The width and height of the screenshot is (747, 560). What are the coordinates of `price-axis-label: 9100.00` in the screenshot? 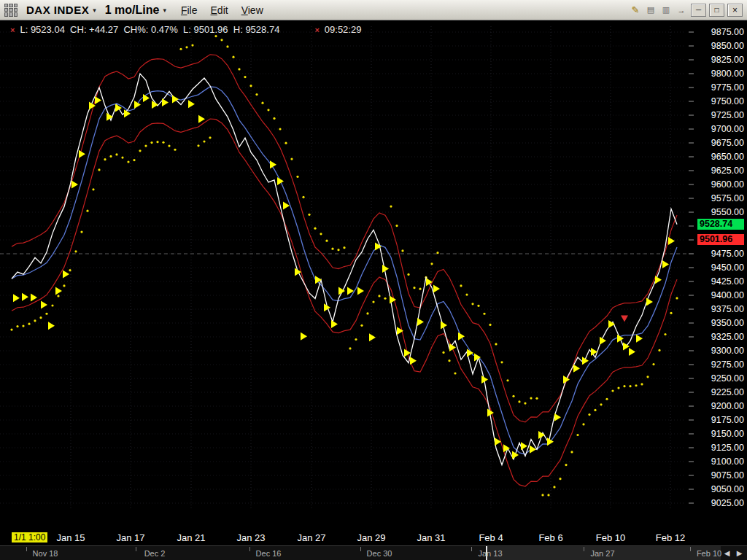 It's located at (728, 462).